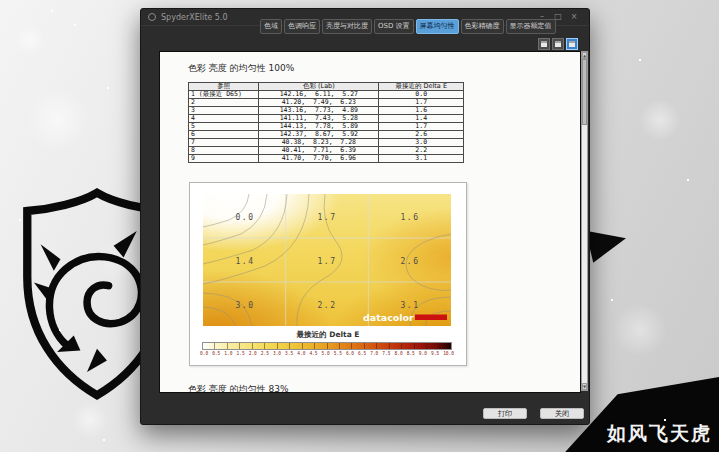 Image resolution: width=719 pixels, height=452 pixels. Describe the element at coordinates (328, 218) in the screenshot. I see `heatmap-cell-2: 1.7` at that location.